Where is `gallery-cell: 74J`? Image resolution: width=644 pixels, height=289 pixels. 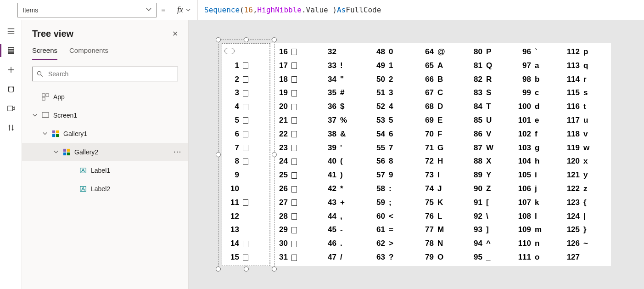
gallery-cell: 74J is located at coordinates (441, 189).